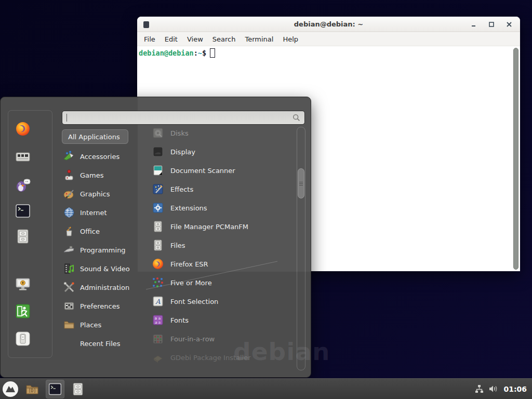 Image resolution: width=532 pixels, height=399 pixels. What do you see at coordinates (69, 250) in the screenshot?
I see `programming-icon` at bounding box center [69, 250].